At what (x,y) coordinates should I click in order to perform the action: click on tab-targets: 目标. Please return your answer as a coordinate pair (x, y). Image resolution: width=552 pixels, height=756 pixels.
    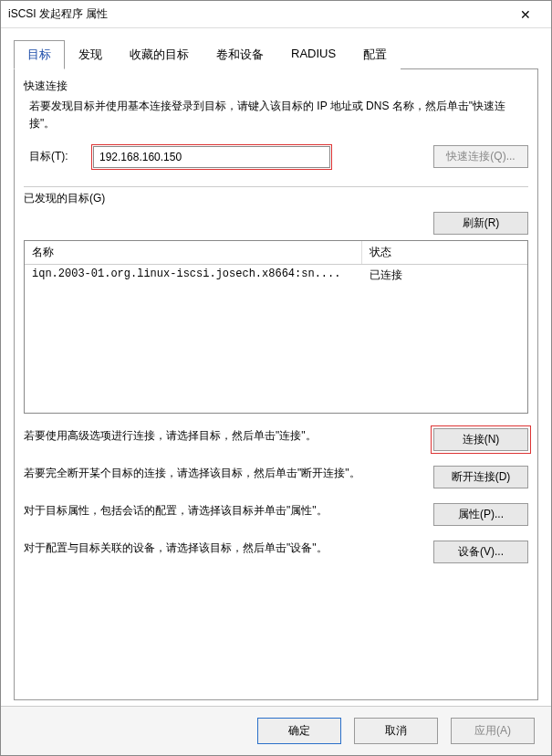
    Looking at the image, I should click on (39, 55).